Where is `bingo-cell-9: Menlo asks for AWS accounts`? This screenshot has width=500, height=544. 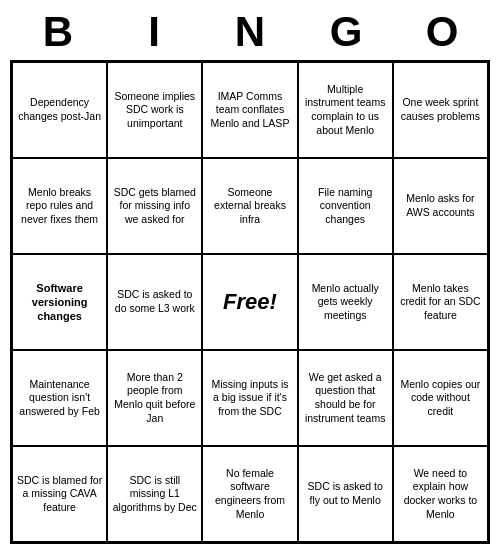 bingo-cell-9: Menlo asks for AWS accounts is located at coordinates (440, 206).